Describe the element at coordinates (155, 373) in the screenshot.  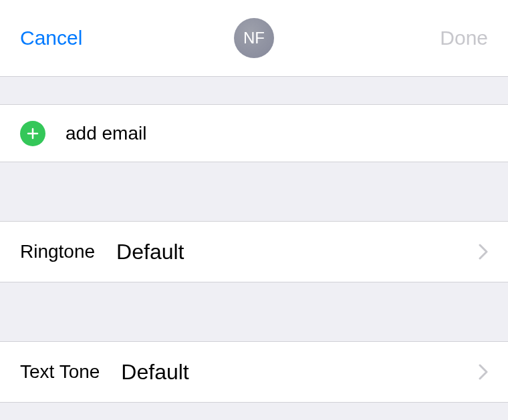
I see `text-tone-value: Default` at that location.